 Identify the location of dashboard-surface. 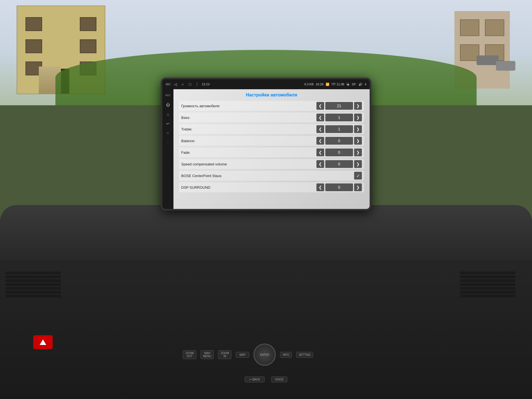
(266, 233).